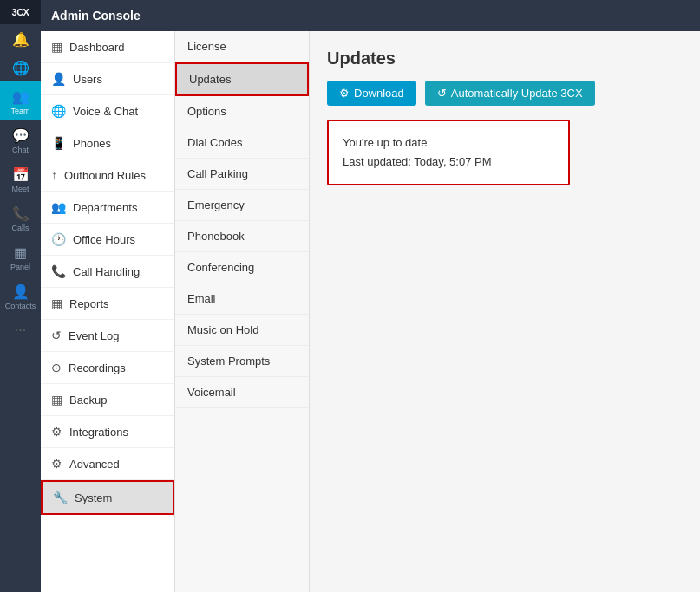  What do you see at coordinates (108, 47) in the screenshot?
I see `nav-item-dashboard: ▦ Dashboard` at bounding box center [108, 47].